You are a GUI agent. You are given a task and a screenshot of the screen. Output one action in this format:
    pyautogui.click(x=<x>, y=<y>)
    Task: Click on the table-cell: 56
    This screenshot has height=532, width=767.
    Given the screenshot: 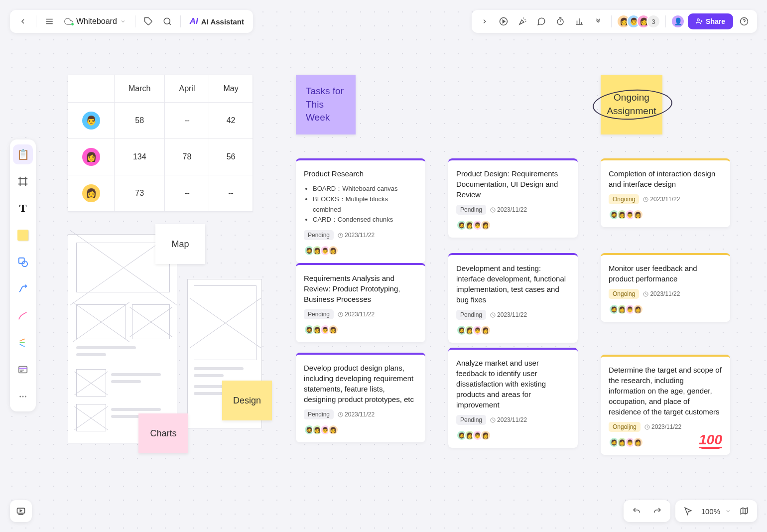 What is the action you would take?
    pyautogui.click(x=231, y=157)
    